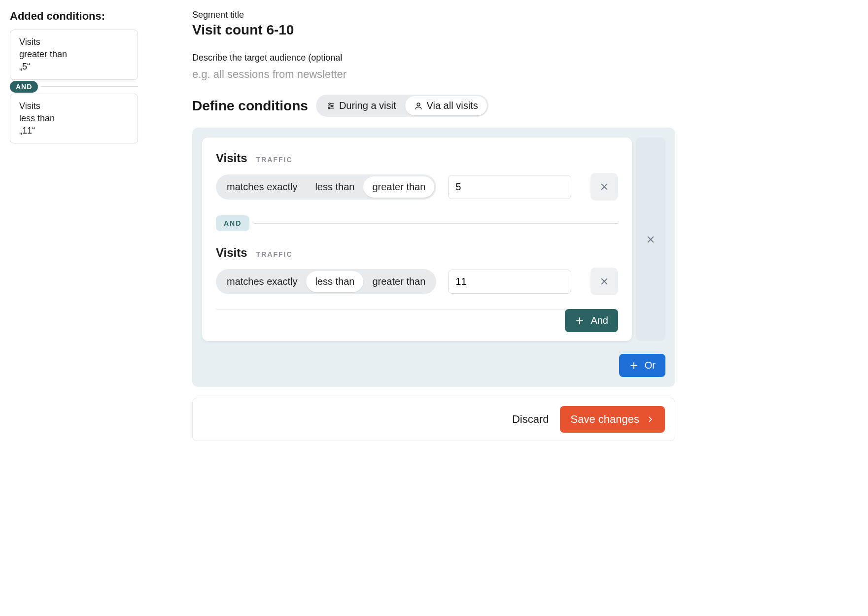  Describe the element at coordinates (651, 240) in the screenshot. I see `remove-group-button` at that location.